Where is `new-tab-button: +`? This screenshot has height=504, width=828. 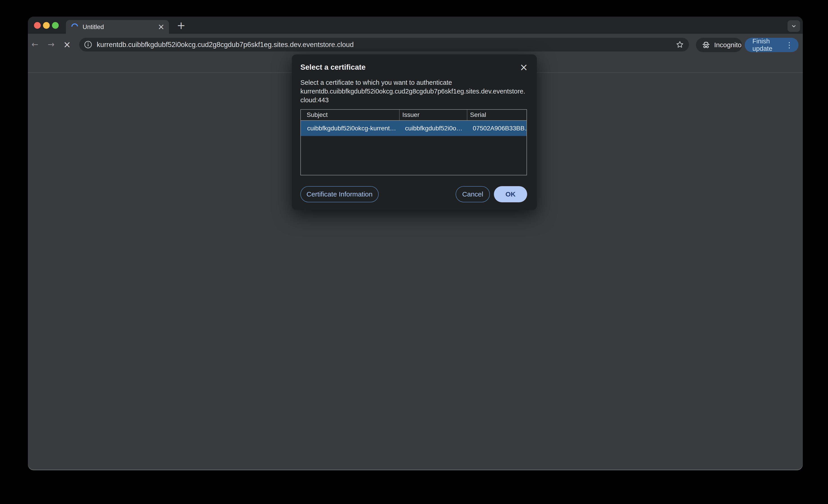 new-tab-button: + is located at coordinates (181, 26).